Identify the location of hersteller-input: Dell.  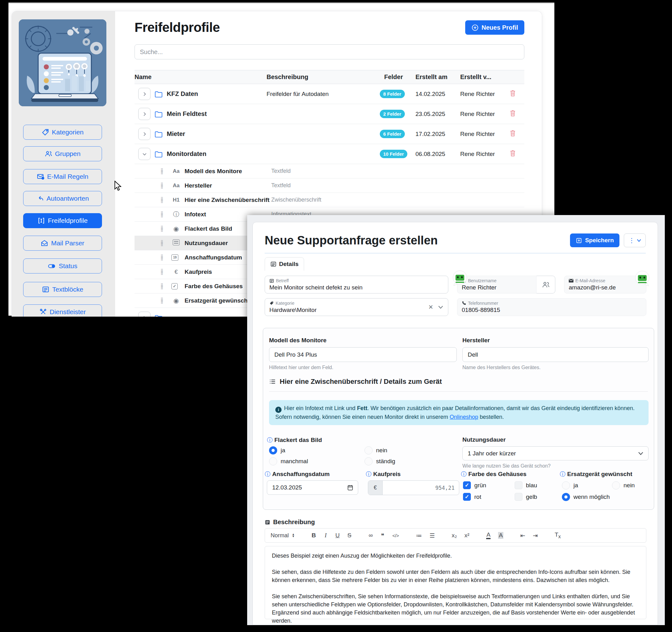
(556, 355).